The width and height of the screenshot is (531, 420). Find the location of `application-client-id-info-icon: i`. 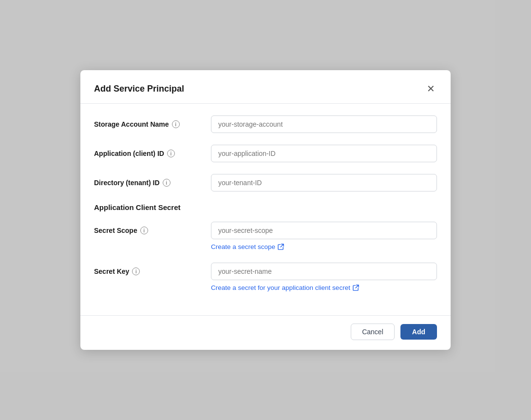

application-client-id-info-icon: i is located at coordinates (171, 153).